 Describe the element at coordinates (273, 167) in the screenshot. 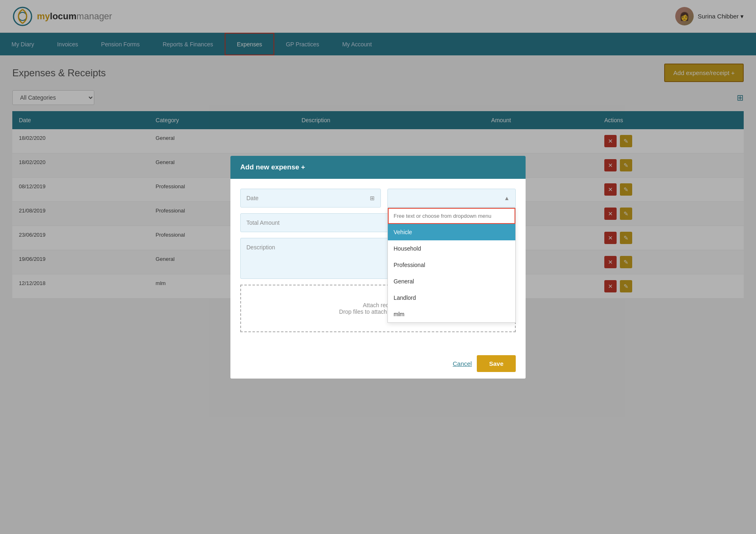

I see `modal-title: Add new expense +` at that location.